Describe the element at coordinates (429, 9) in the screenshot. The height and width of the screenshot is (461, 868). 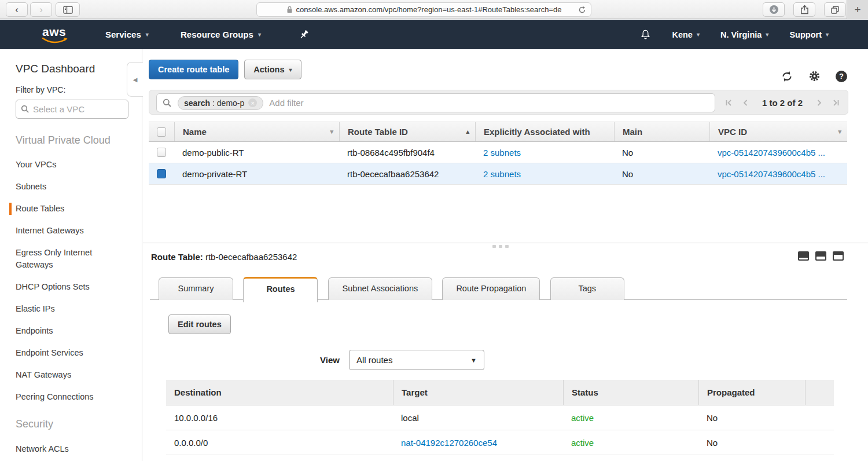
I see `url-text: console.aws.amazon.com/vpc/home?region=u…` at that location.